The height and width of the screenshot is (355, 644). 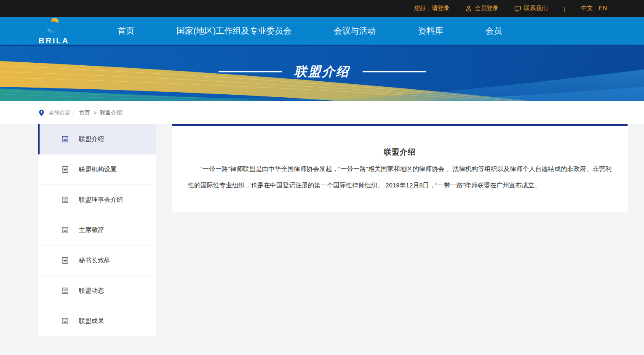 I want to click on topbar: 您好，请登录 会员登录 联系我们 | 中文 EN, so click(x=322, y=8).